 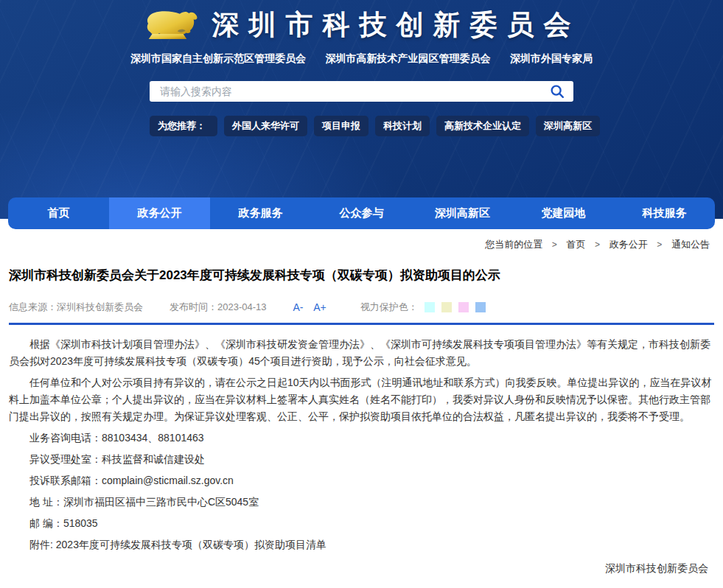 What do you see at coordinates (576, 245) in the screenshot?
I see `breadcrumb-home: 首页` at bounding box center [576, 245].